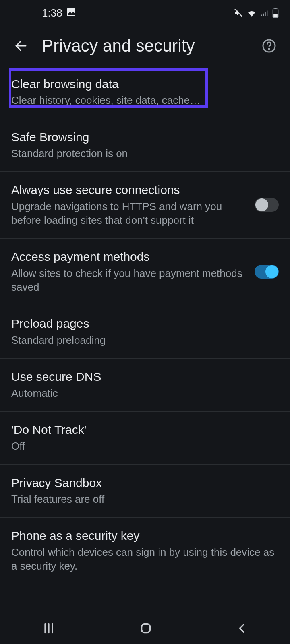 This screenshot has height=644, width=290. I want to click on item-title: Privacy Sandbox, so click(145, 483).